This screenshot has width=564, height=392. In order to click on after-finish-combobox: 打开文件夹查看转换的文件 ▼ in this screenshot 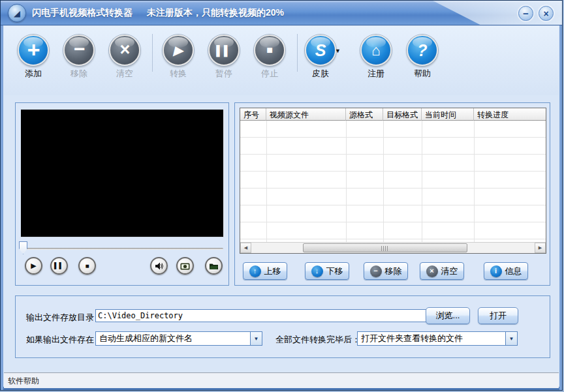, I will do `click(437, 339)`.